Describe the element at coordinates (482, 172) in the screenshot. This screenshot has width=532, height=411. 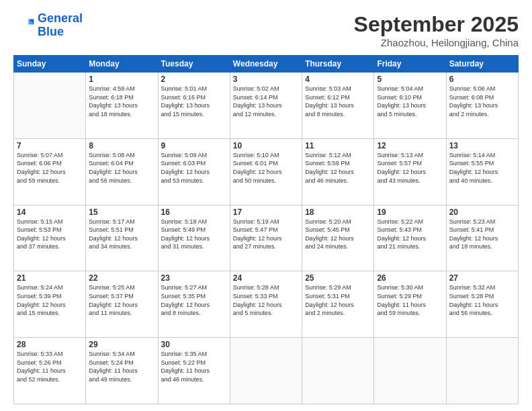
I see `table-row: 13Sunrise: 5:14 AM Sunset: 5:55 PM Dayli…` at that location.